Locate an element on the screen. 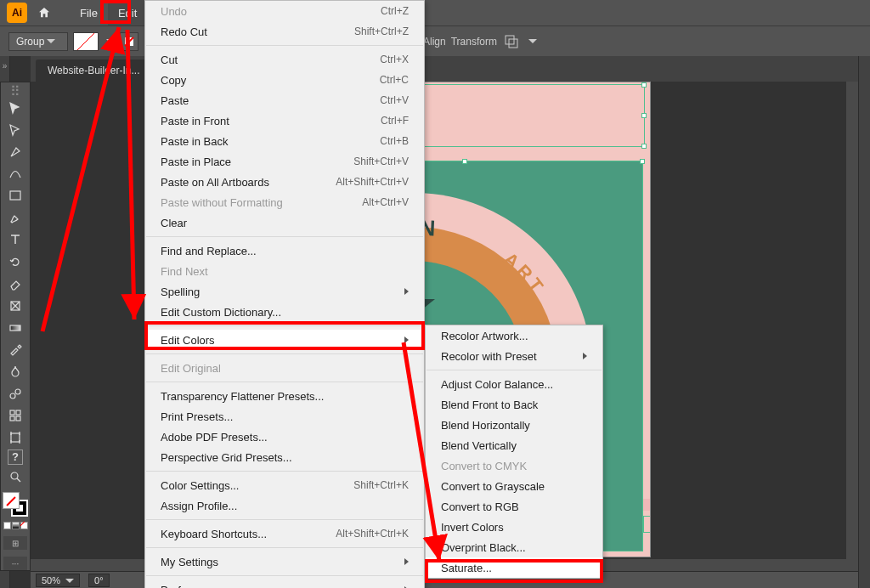 This screenshot has width=870, height=588. edit-menu-item-paste-in-place: Paste in PlaceShift+Ctrl+V is located at coordinates (285, 161).